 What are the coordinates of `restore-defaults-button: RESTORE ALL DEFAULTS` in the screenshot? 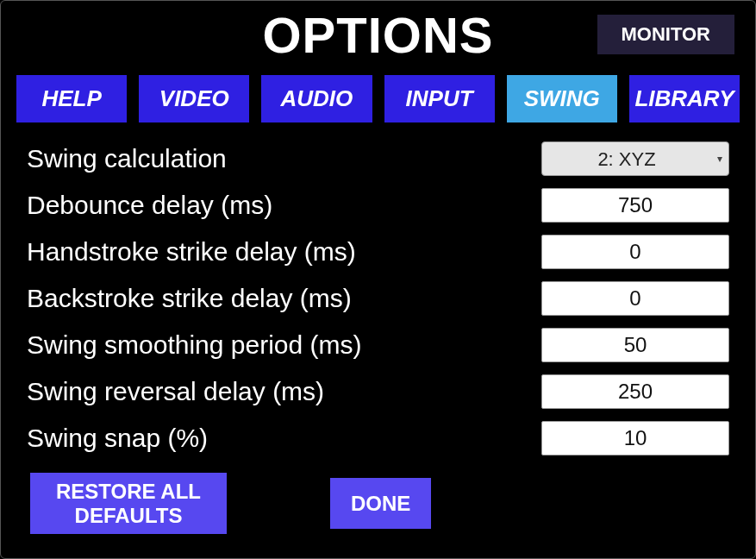 It's located at (128, 504).